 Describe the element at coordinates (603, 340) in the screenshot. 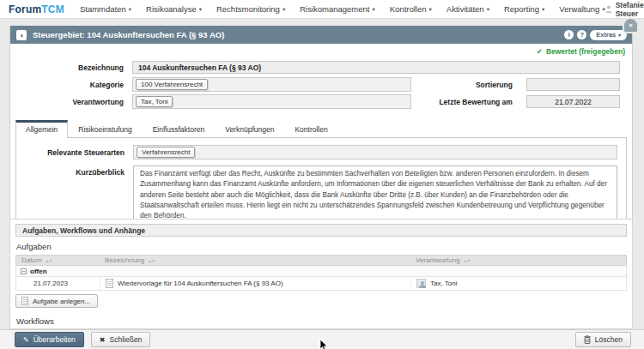

I see `loeschen-button: Löschen` at that location.